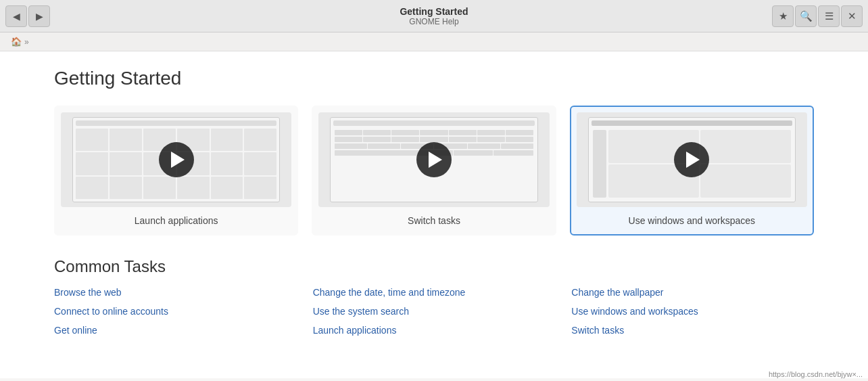 This screenshot has width=868, height=381. What do you see at coordinates (434, 221) in the screenshot?
I see `video-label-switch: Switch tasks` at bounding box center [434, 221].